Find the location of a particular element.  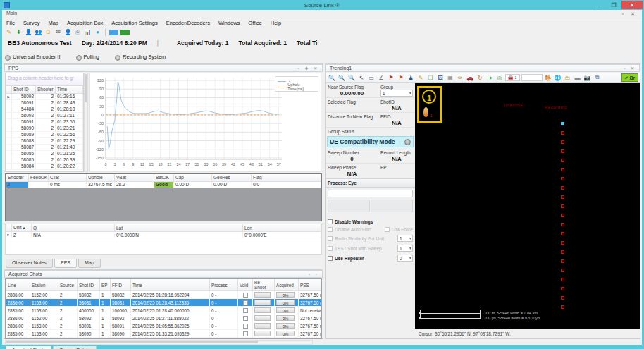

layer-select is located at coordinates (532, 78).